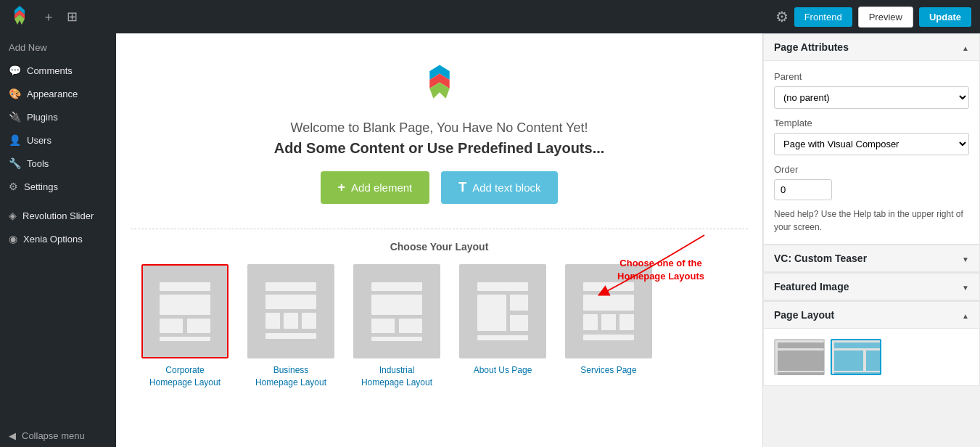  Describe the element at coordinates (15, 140) in the screenshot. I see `users-icon: 👤` at that location.